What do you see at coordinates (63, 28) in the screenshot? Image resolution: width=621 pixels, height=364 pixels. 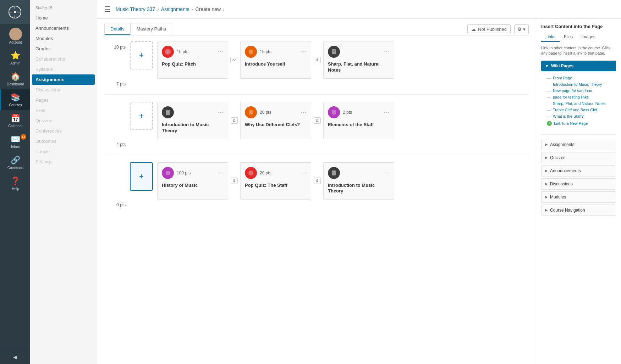 I see `sidebar-item-announcements: Announcements` at bounding box center [63, 28].